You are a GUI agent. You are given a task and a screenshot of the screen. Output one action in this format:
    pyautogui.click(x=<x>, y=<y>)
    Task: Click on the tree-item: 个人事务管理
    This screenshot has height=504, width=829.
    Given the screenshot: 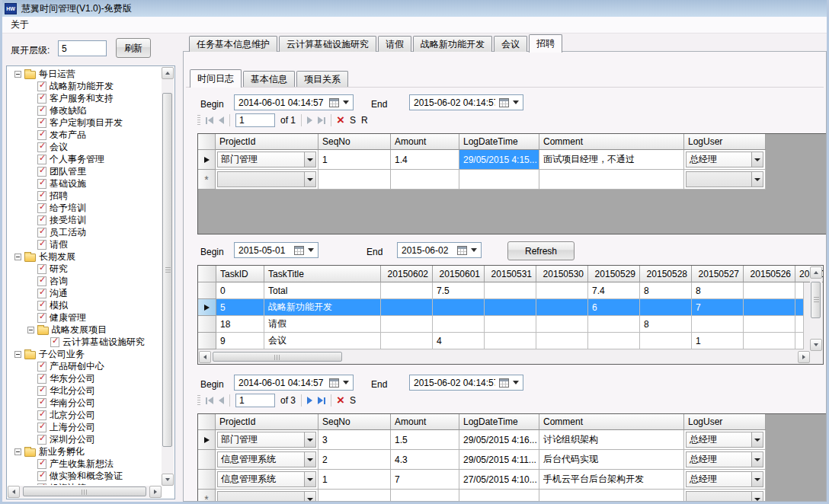 What is the action you would take?
    pyautogui.click(x=85, y=159)
    